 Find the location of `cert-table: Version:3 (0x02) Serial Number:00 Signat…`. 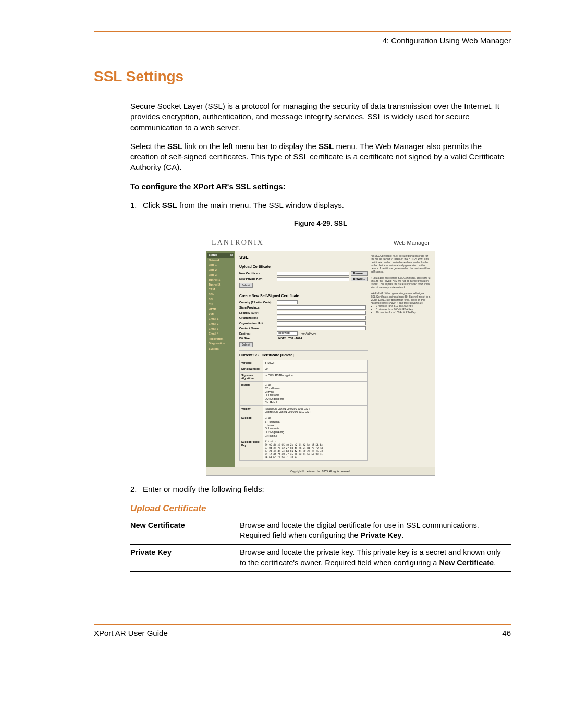

cert-table: Version:3 (0x02) Serial Number:00 Signat… is located at coordinates (303, 410).